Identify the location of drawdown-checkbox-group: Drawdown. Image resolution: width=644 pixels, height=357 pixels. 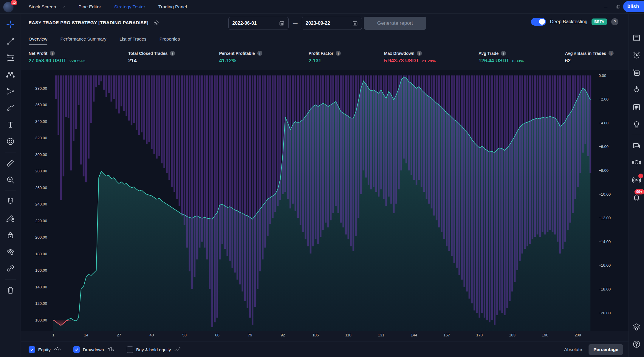
(94, 350).